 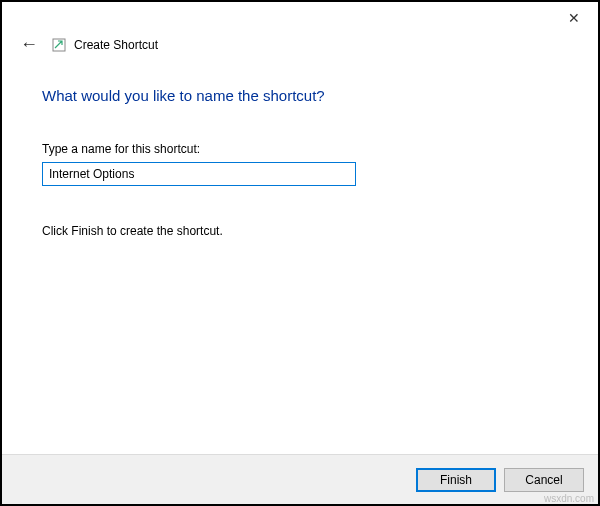 What do you see at coordinates (300, 20) in the screenshot?
I see `titlebar: ✕` at bounding box center [300, 20].